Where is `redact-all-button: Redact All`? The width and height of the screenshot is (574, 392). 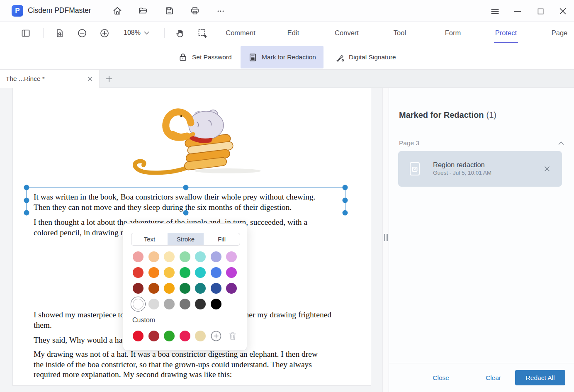 redact-all-button: Redact All is located at coordinates (540, 377).